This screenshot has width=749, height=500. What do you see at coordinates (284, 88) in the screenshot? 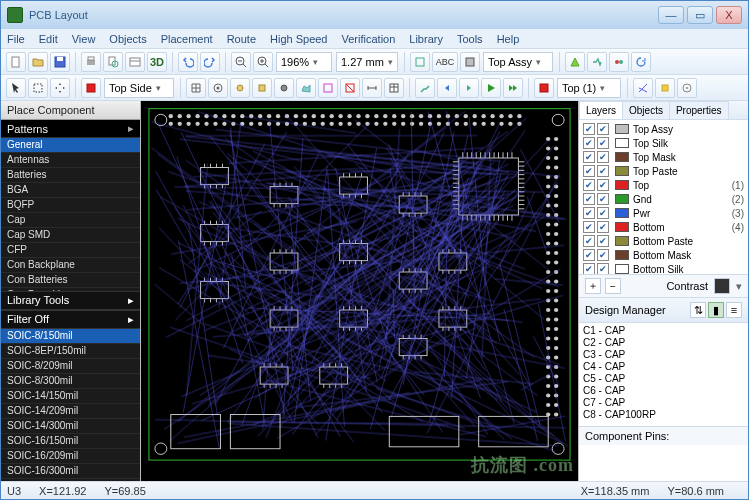
I see `hole-icon` at bounding box center [284, 88].